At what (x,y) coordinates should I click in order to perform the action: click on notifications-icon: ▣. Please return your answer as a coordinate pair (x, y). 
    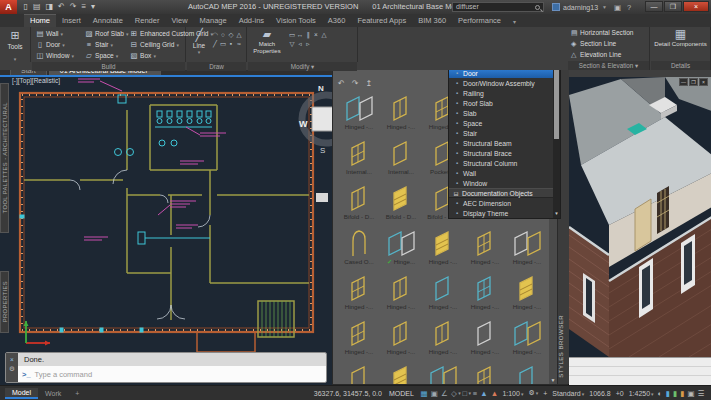
    Looking at the image, I should click on (618, 8).